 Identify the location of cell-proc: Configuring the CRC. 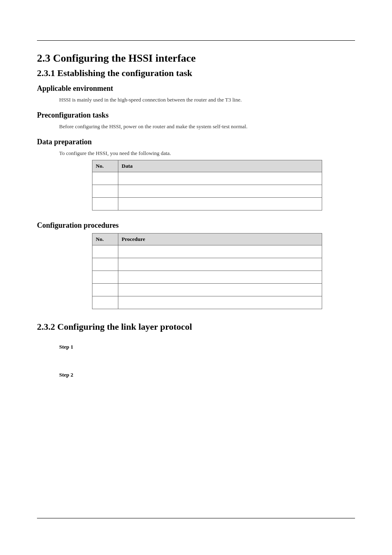
(220, 277).